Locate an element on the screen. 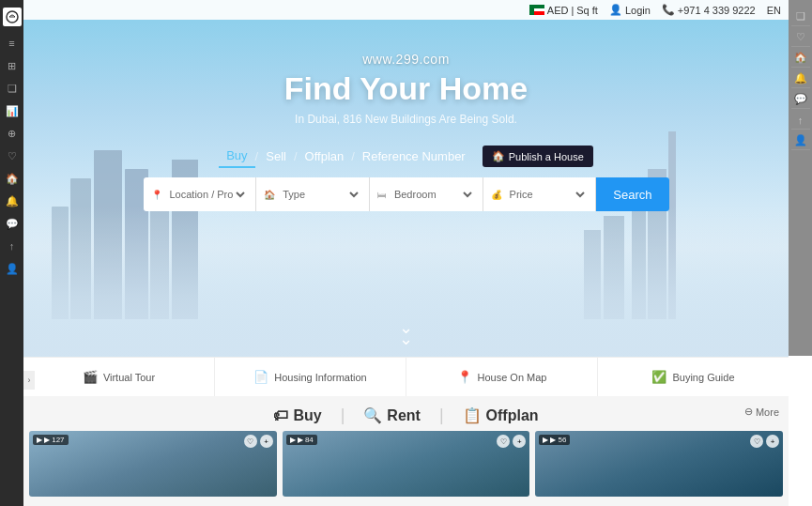 This screenshot has height=506, width=812. property-card-2: ▶ ▶ 84 ♡ + is located at coordinates (406, 464).